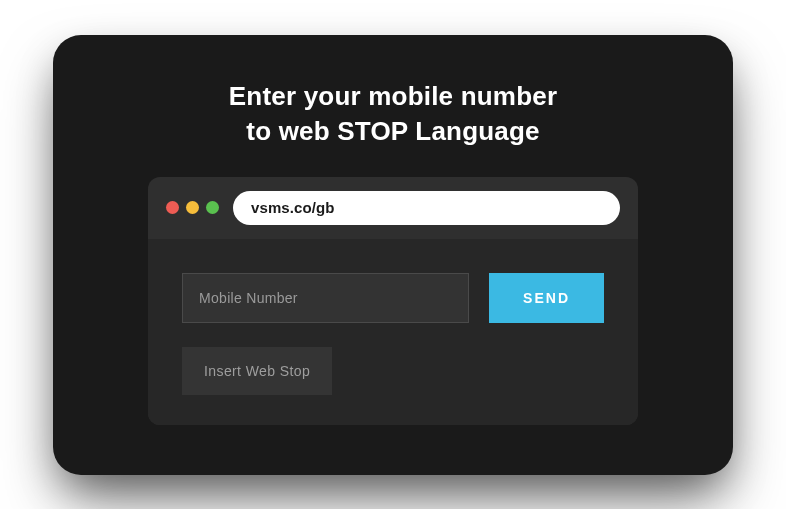  Describe the element at coordinates (192, 208) in the screenshot. I see `minimize-icon` at that location.